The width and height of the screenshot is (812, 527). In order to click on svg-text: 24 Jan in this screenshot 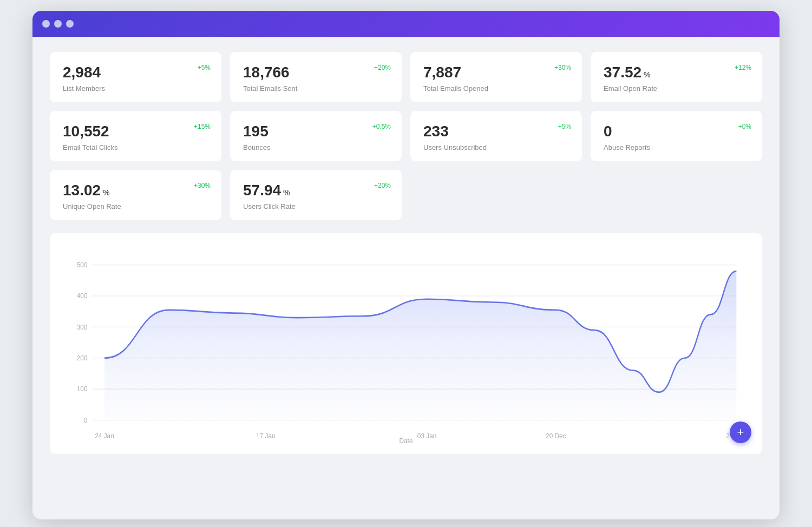, I will do `click(104, 436)`.